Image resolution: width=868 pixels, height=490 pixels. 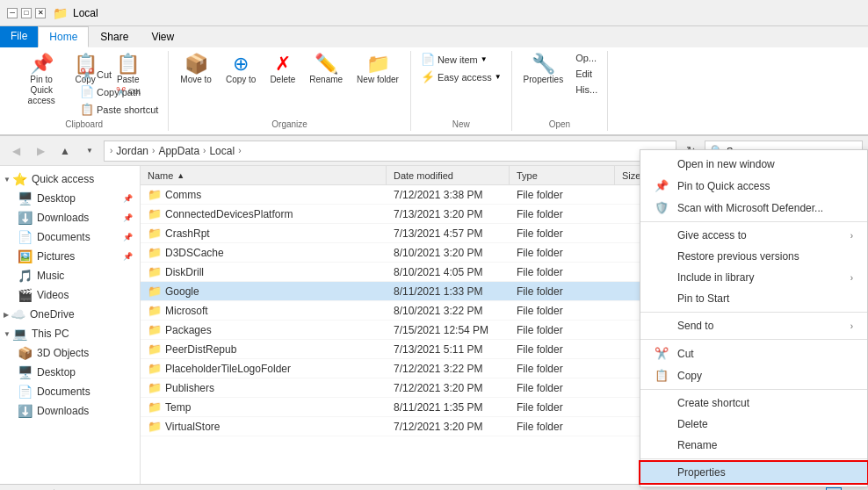 What do you see at coordinates (25, 218) in the screenshot?
I see `downloads-icon: ⬇️` at bounding box center [25, 218].